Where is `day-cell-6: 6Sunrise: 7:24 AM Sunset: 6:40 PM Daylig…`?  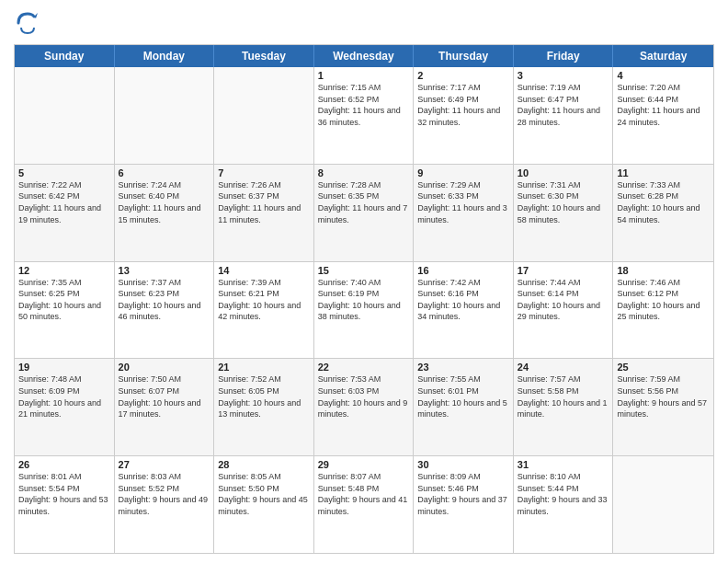 day-cell-6: 6Sunrise: 7:24 AM Sunset: 6:40 PM Daylig… is located at coordinates (165, 213).